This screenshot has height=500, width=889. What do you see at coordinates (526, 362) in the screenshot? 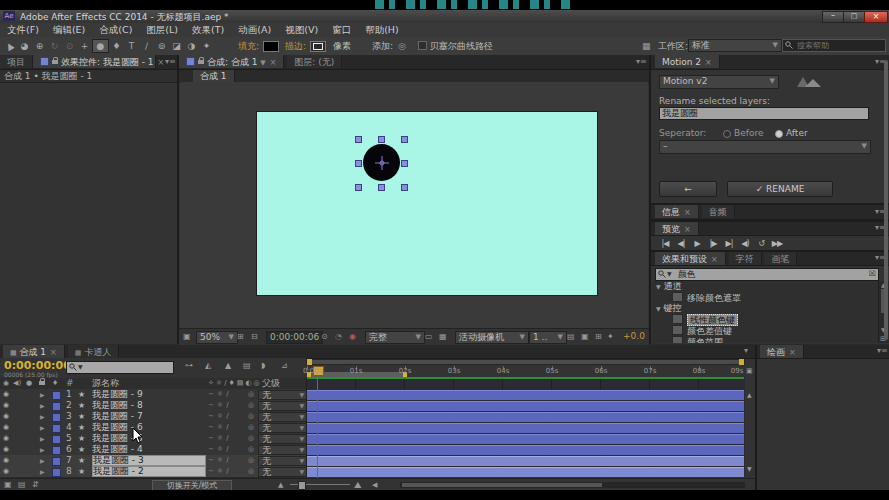
I see `timeline-navigator` at bounding box center [526, 362].